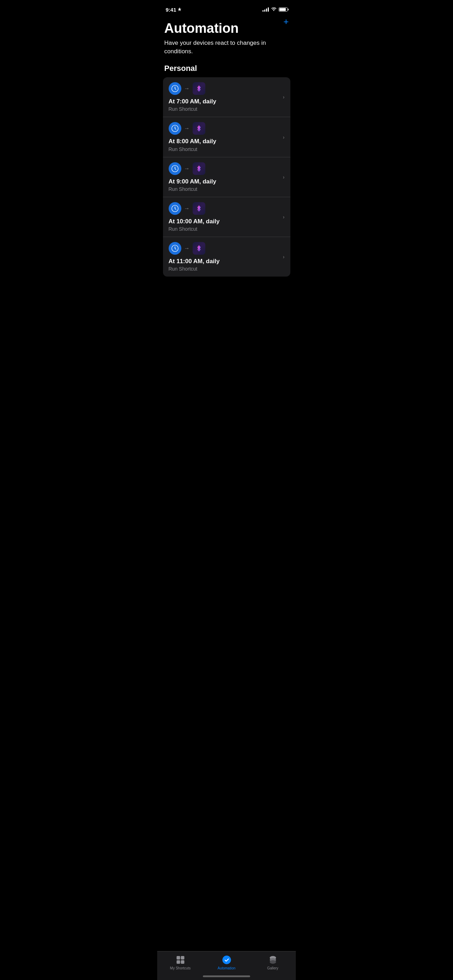 The image size is (453, 980). I want to click on status-time: 9:41, so click(173, 10).